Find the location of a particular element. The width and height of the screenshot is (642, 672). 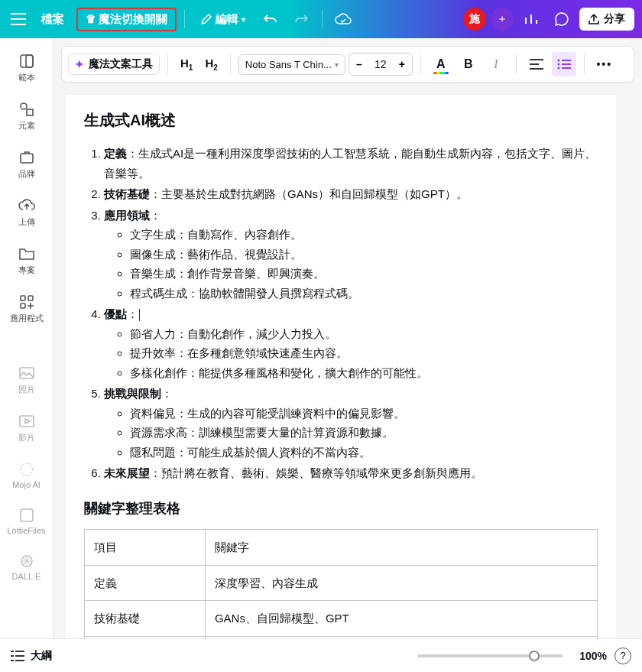

table-cell: 文字生成、圖像生成、音樂生成、程式碼生成 is located at coordinates (400, 638).